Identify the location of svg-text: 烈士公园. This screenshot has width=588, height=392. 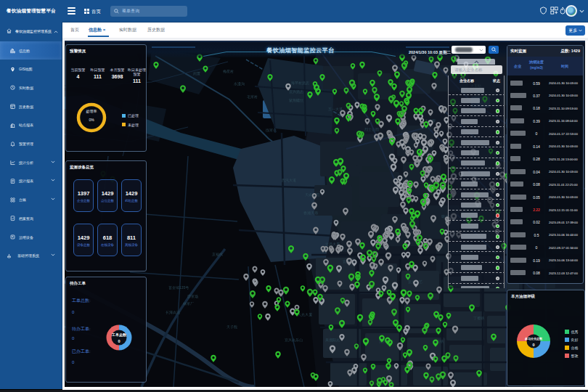
(372, 129).